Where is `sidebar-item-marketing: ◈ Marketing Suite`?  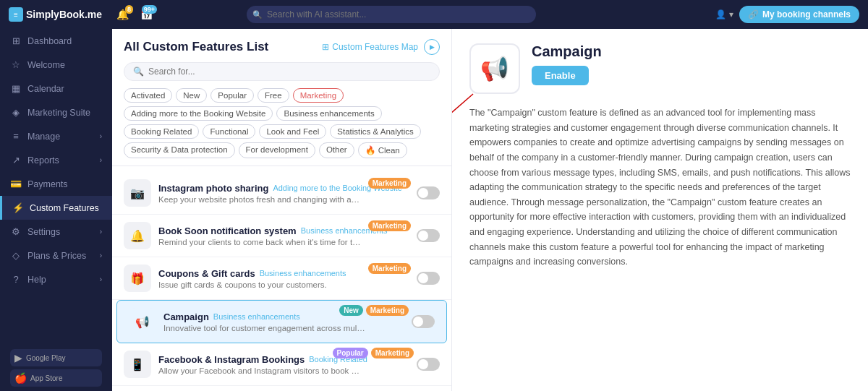
sidebar-item-marketing: ◈ Marketing Suite is located at coordinates (56, 113).